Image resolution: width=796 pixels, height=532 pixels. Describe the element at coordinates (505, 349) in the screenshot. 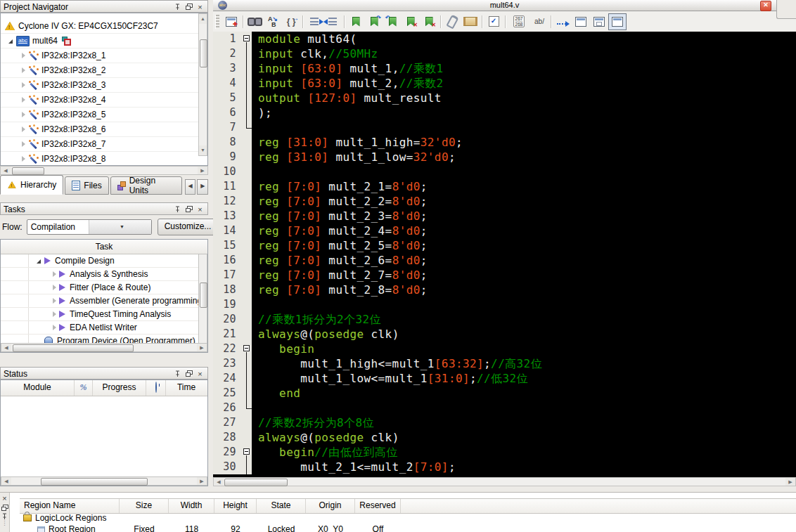

I see `code-line: 22 begin` at that location.